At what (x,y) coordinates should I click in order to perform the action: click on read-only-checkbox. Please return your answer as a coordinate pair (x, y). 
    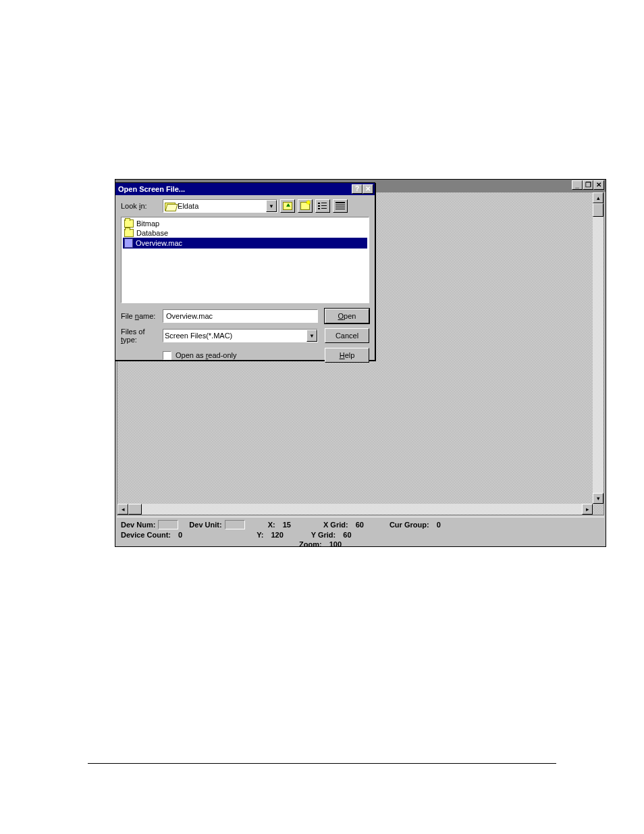
    Looking at the image, I should click on (167, 355).